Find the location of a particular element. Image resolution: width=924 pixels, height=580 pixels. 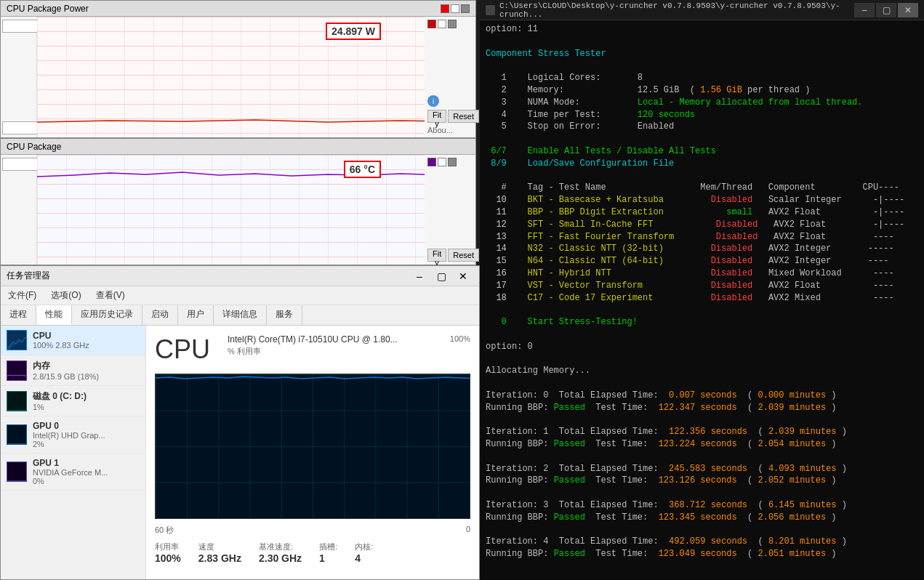

minimize-button: – is located at coordinates (419, 276).